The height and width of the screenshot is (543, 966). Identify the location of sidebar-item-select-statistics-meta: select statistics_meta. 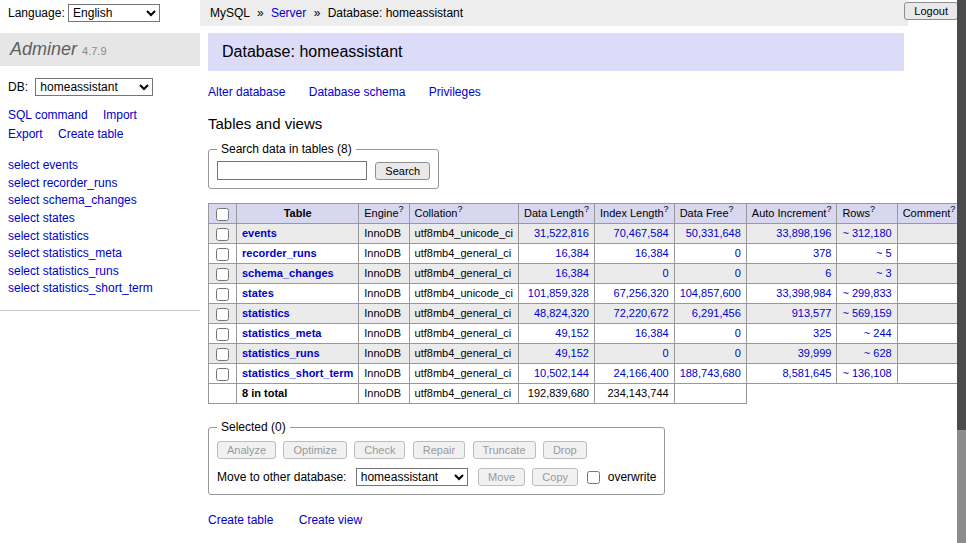
(104, 254).